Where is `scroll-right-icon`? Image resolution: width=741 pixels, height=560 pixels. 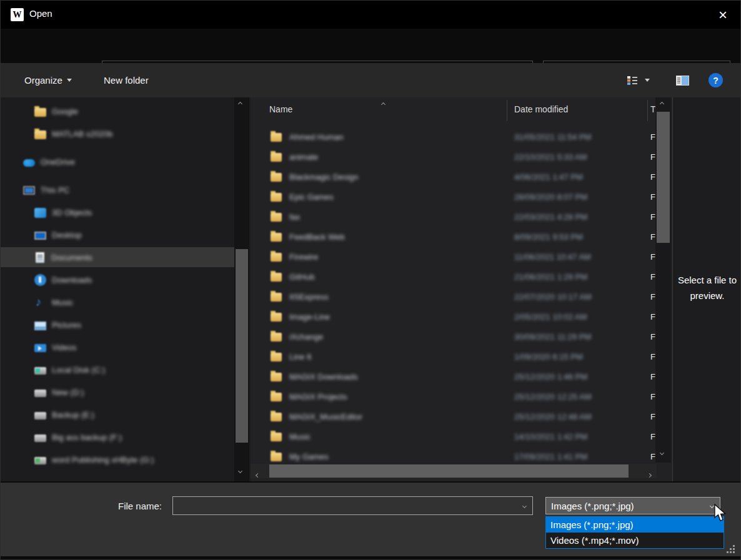
scroll-right-icon is located at coordinates (650, 474).